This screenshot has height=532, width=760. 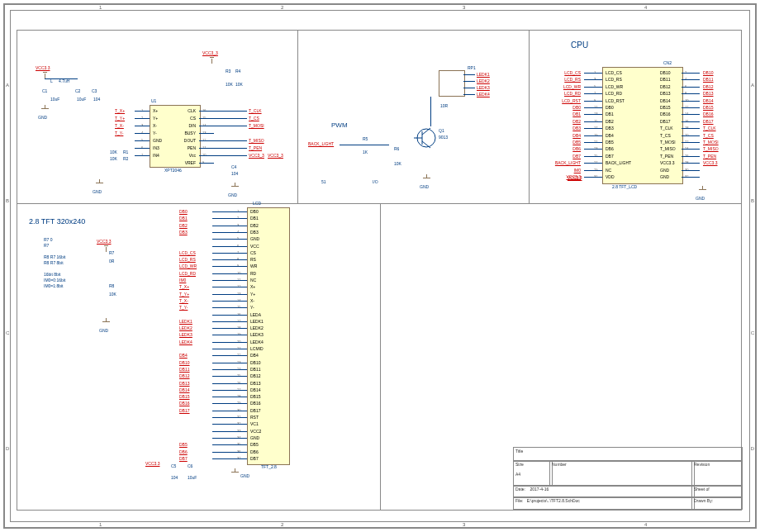 What do you see at coordinates (235, 473) in the screenshot?
I see `tft-gnd2` at bounding box center [235, 473].